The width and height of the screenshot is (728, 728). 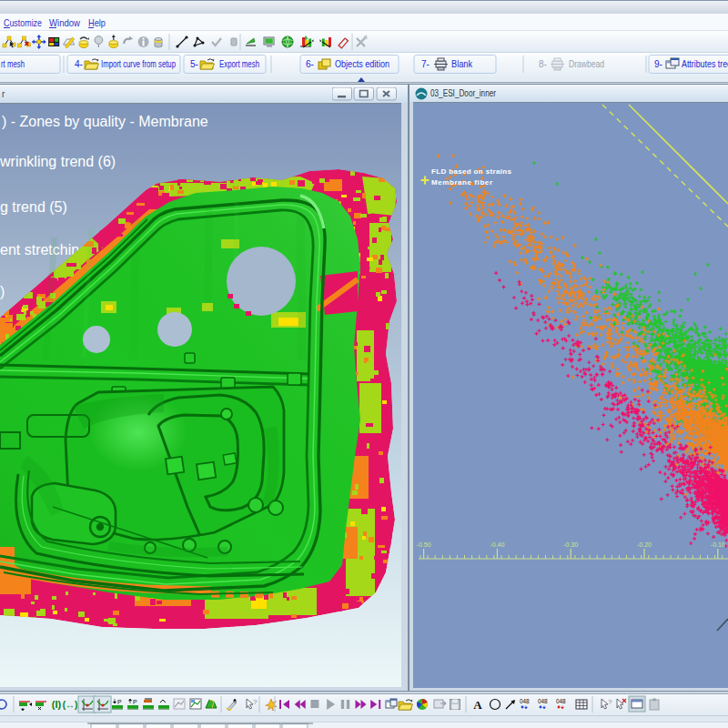 What do you see at coordinates (571, 544) in the screenshot?
I see `svg-text: -0.30` at bounding box center [571, 544].